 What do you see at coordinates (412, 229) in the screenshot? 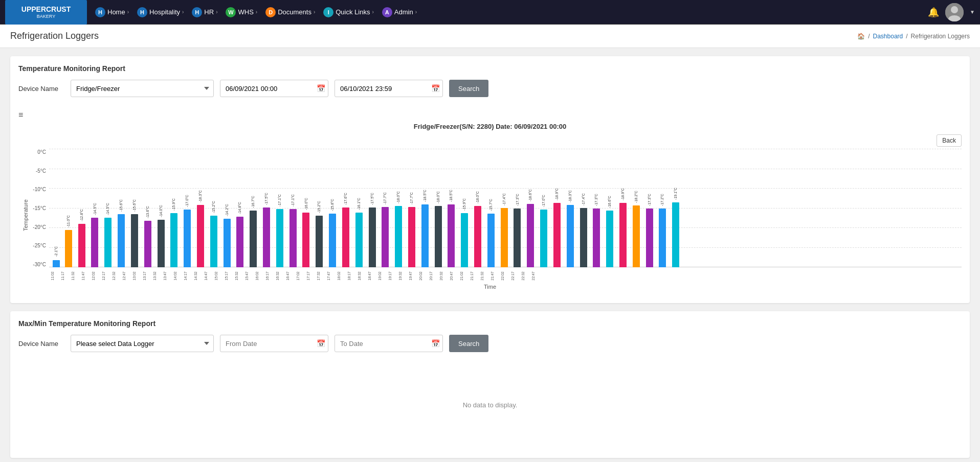
I see `bar-col: -17.7°C` at bounding box center [412, 229].